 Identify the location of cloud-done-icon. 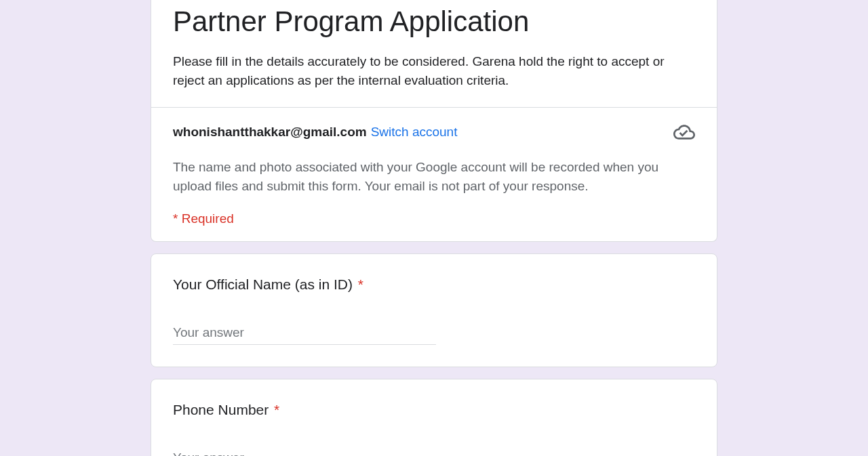
(684, 132).